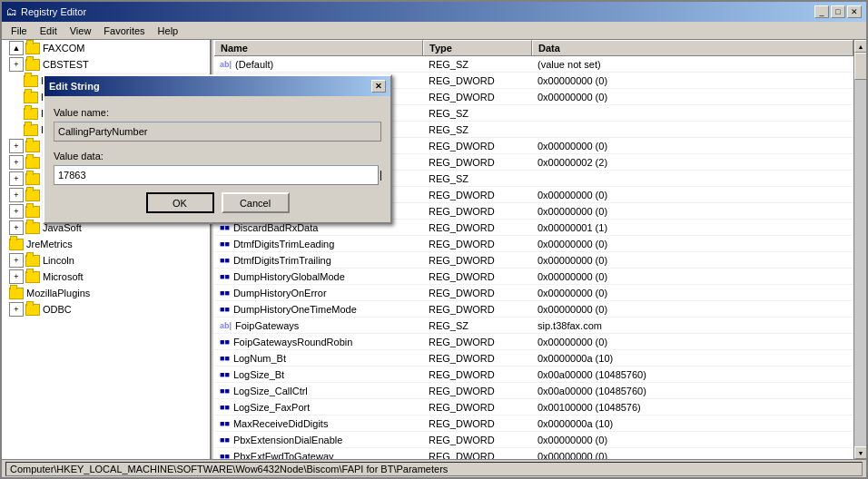  Describe the element at coordinates (49, 31) in the screenshot. I see `menu-edit: Edit` at that location.